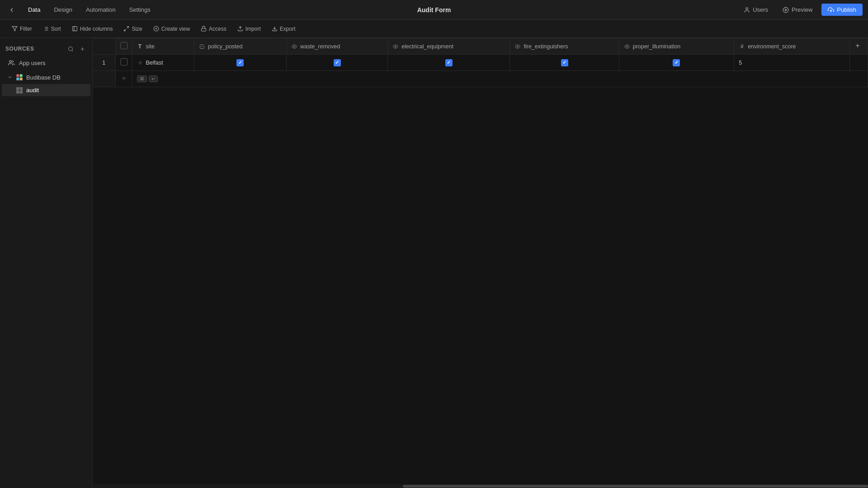 Image resolution: width=868 pixels, height=488 pixels. Describe the element at coordinates (46, 49) in the screenshot. I see `sidebar-header: Sources` at that location.